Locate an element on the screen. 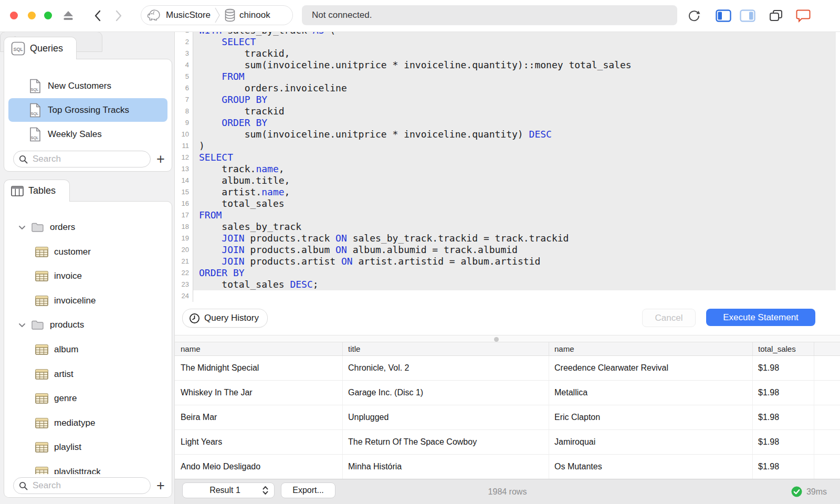 The image size is (840, 504). tables-search-box is located at coordinates (82, 486).